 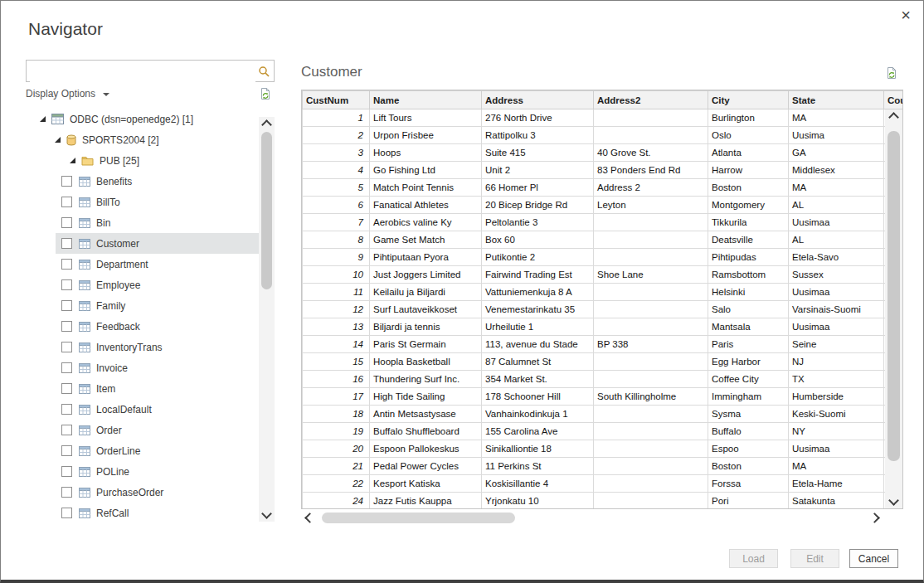 I want to click on tree-item-schema: PUB [25], so click(x=143, y=161).